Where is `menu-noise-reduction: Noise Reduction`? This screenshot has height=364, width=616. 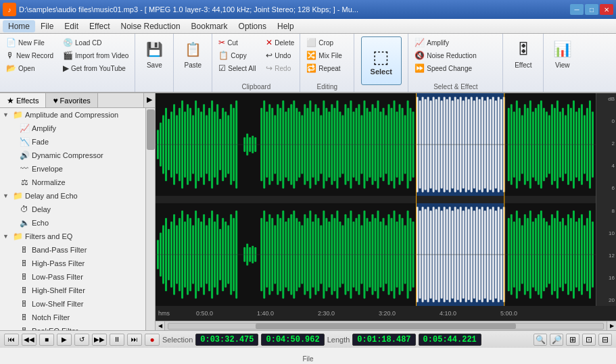 menu-noise-reduction: Noise Reduction is located at coordinates (151, 26).